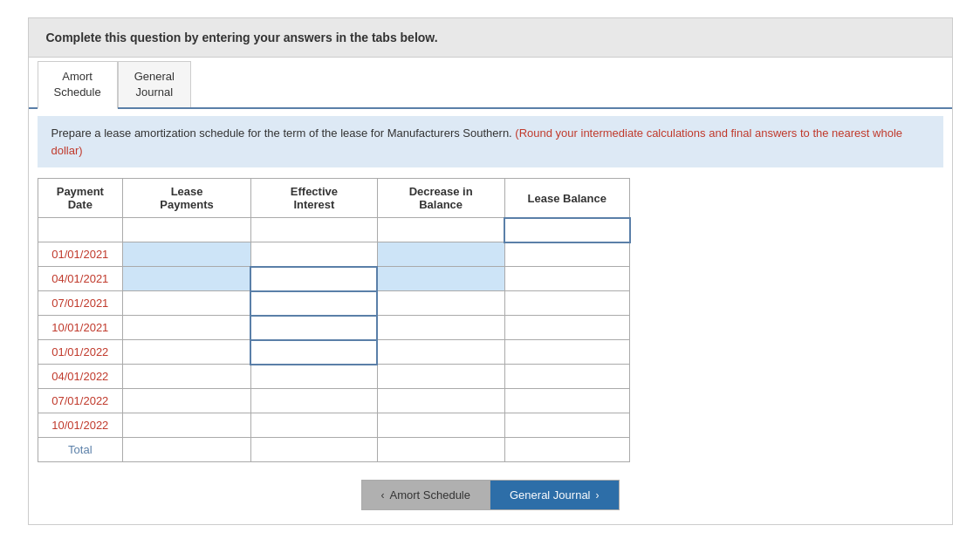 This screenshot has width=980, height=546. I want to click on info-text: Prepare a lease amortization schedule fo…, so click(284, 133).